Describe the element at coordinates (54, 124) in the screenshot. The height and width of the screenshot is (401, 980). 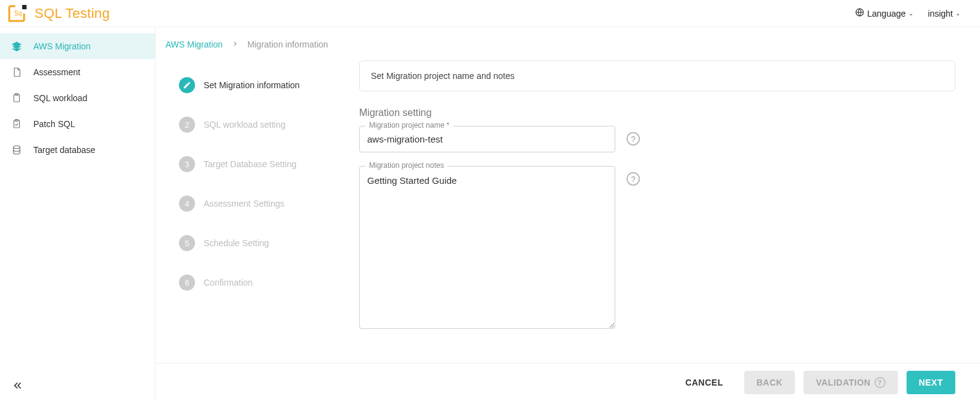
I see `sidebar-item-label: Patch SQL` at that location.